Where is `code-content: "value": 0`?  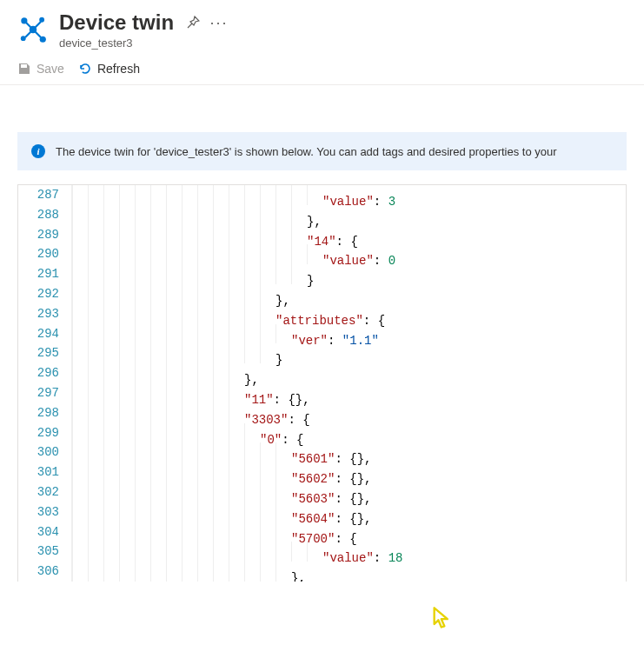 code-content: "value": 0 is located at coordinates (234, 254).